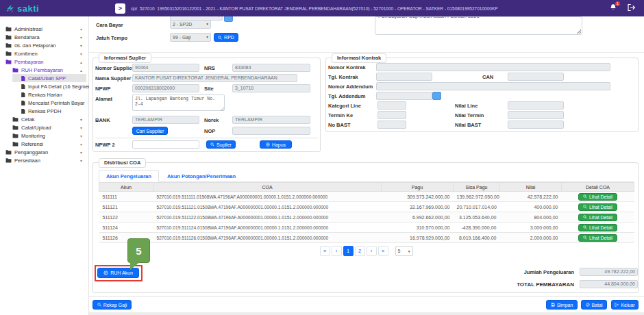  I want to click on nomor-kontrak-label: Nomor Kontrak, so click(347, 67).